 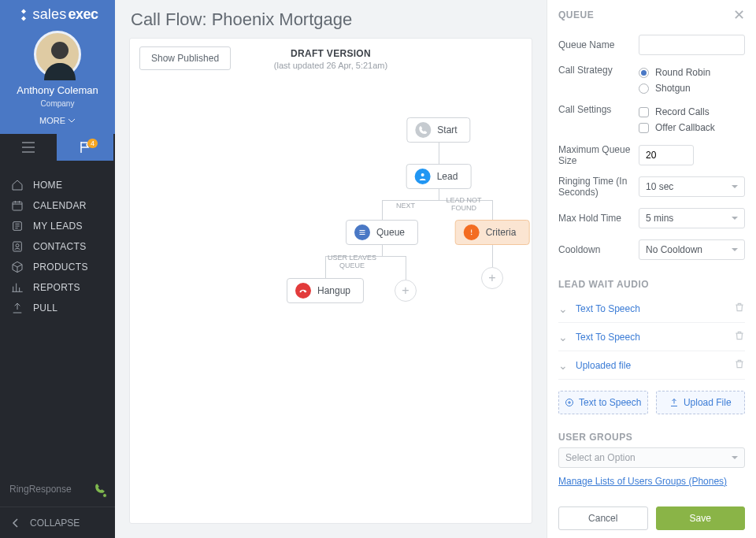 What do you see at coordinates (603, 518) in the screenshot?
I see `cancel-button: Cancel` at bounding box center [603, 518].